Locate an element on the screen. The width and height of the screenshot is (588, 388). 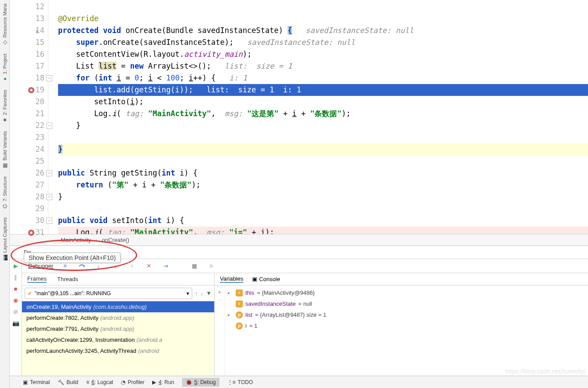
frames-list: onCreate:19, MainActivity (com.lucashu.d… is located at coordinates (118, 339).